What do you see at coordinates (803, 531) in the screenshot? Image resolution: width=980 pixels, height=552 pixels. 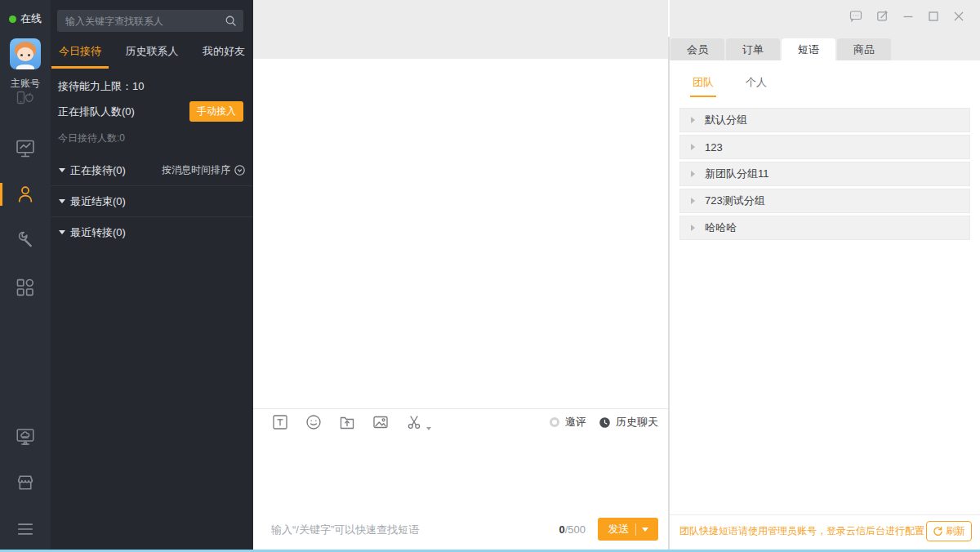 I see `footer-note: 团队快捷短语请使用管理员账号，登录云信后台进行配置` at bounding box center [803, 531].